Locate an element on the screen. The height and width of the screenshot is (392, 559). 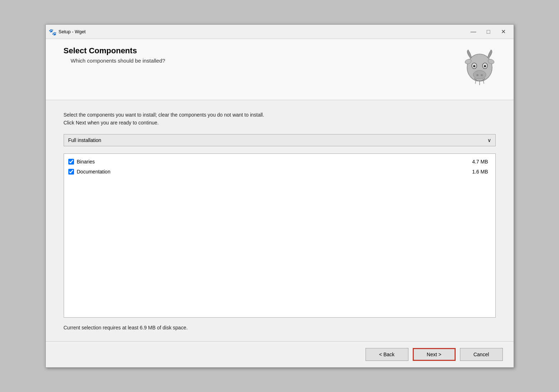
description-text: Select the components you want to instal… is located at coordinates (280, 119).